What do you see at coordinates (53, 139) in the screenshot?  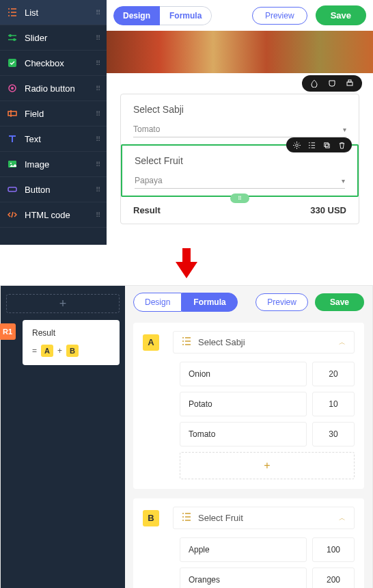 I see `sidebar-item-text: Text ⠿` at bounding box center [53, 139].